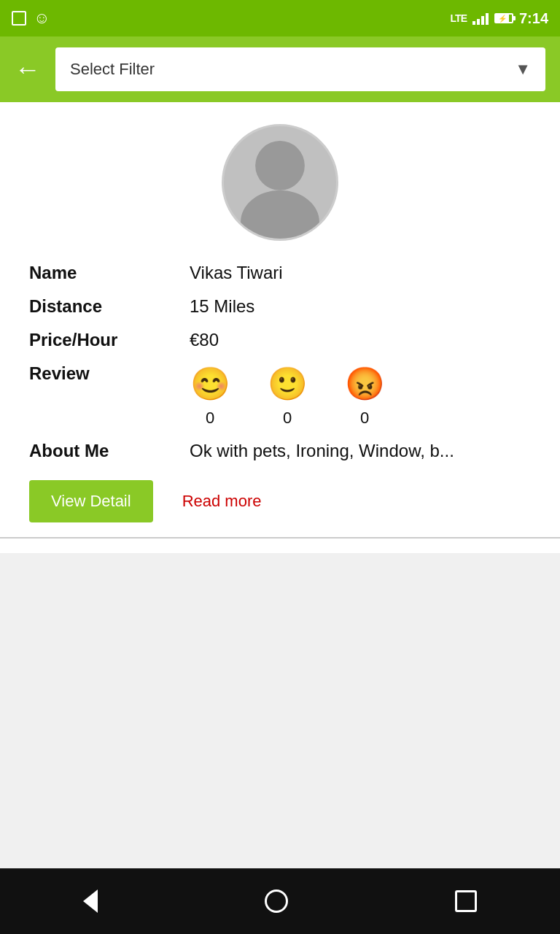  I want to click on price-label: Price/Hour, so click(109, 340).